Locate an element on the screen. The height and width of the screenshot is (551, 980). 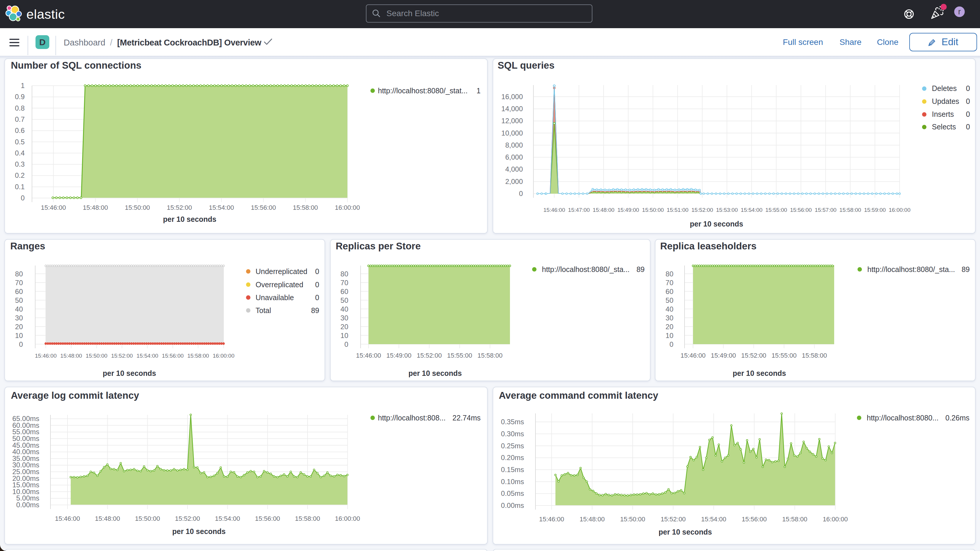
svg-text: 60 is located at coordinates (670, 291).